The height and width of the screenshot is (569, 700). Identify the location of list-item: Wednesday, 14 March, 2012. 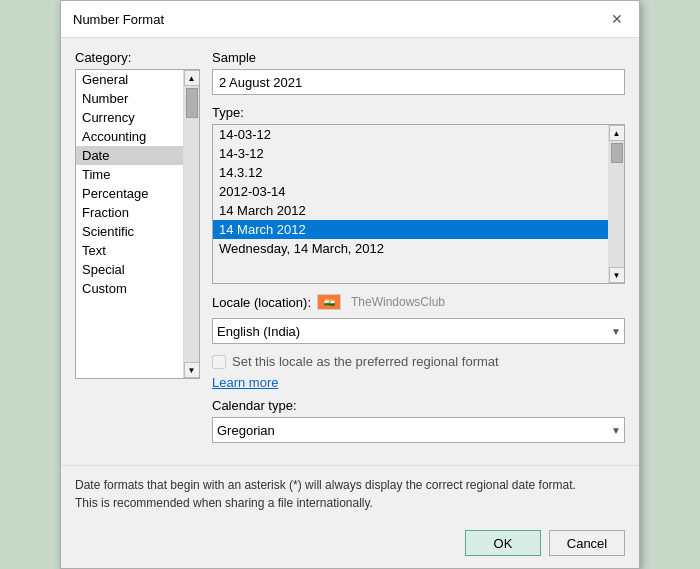
(410, 248).